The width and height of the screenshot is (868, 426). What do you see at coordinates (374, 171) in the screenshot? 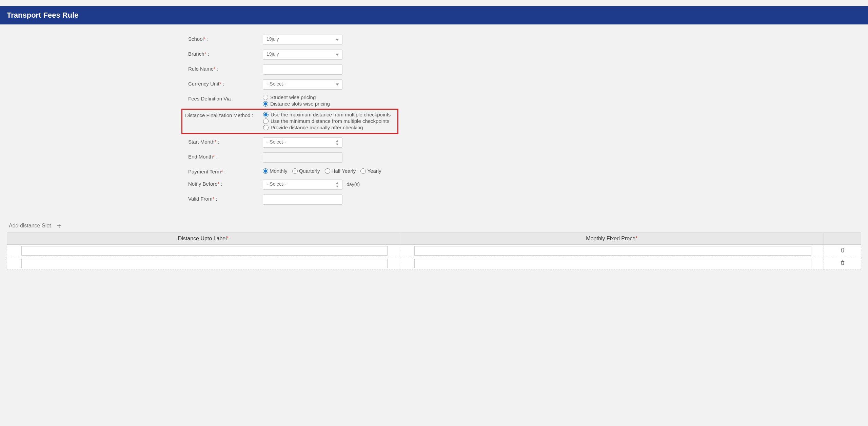
I see `payment-term-yearly-label: Yearly` at bounding box center [374, 171].